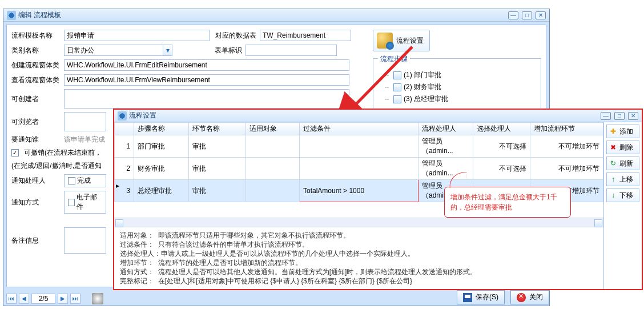  Describe the element at coordinates (401, 41) in the screenshot. I see `flow-settings-button: 流程设置` at that location.